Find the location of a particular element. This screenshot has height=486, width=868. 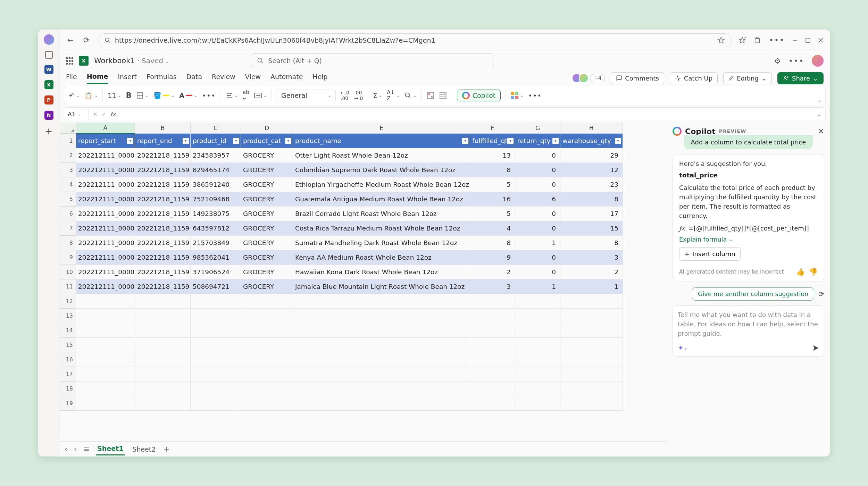

table-header-cell: product_name▾ is located at coordinates (382, 141).